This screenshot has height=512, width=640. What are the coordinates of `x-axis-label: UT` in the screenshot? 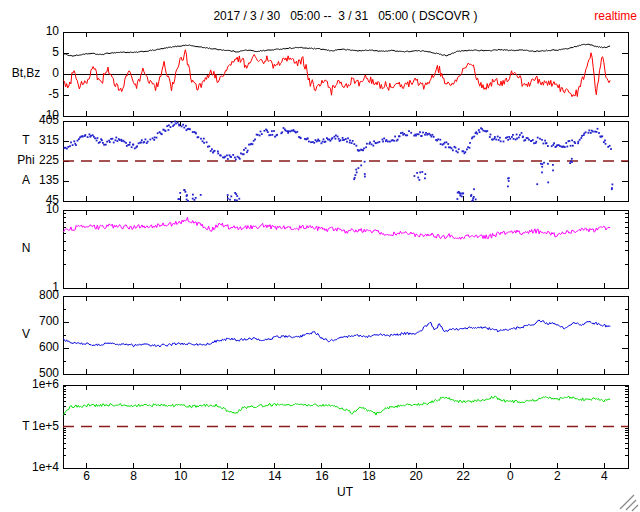 It's located at (345, 492).